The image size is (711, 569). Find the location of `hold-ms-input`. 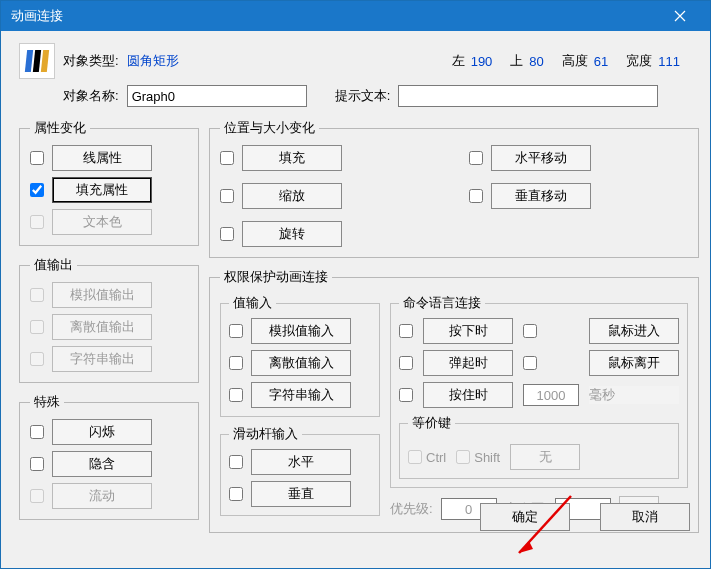

hold-ms-input is located at coordinates (551, 395).